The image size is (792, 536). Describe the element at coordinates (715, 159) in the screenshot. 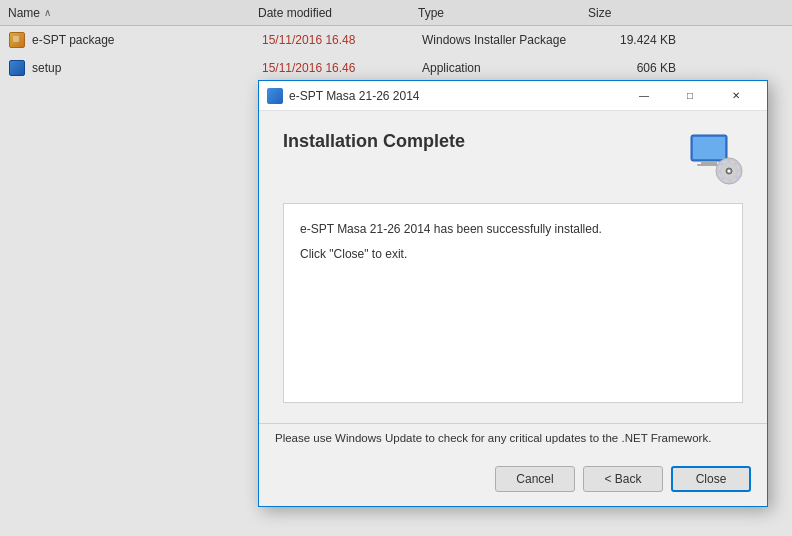

I see `cd-monitor-icon` at that location.